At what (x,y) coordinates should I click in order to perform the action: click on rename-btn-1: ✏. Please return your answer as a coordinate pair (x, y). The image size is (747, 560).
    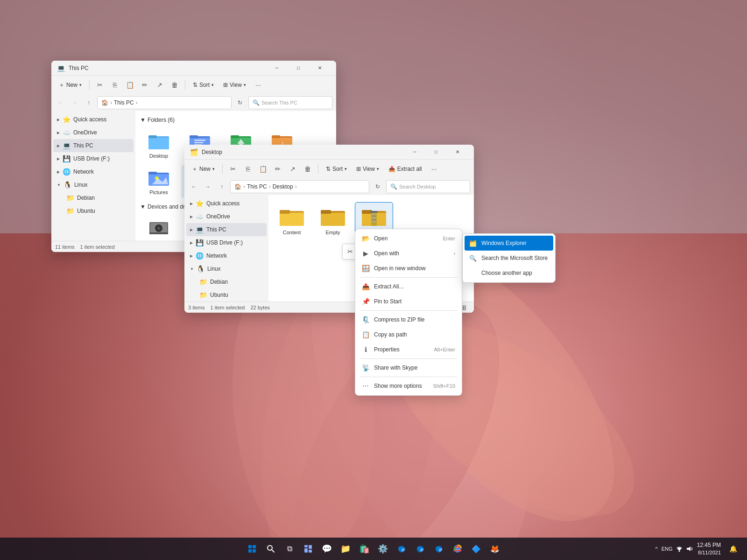
    Looking at the image, I should click on (145, 85).